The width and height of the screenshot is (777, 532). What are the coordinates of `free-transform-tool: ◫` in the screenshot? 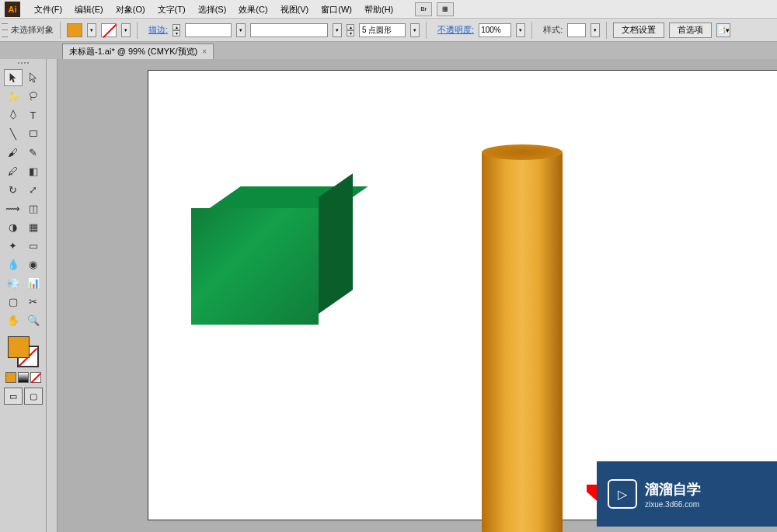 It's located at (33, 208).